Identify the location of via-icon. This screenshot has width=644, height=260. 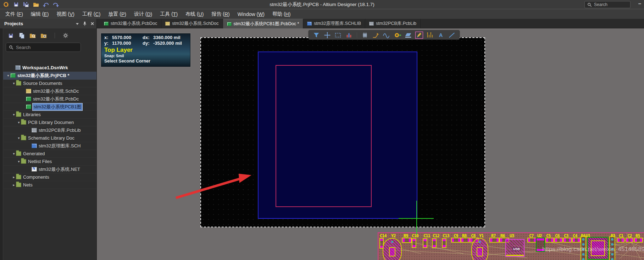
(398, 35).